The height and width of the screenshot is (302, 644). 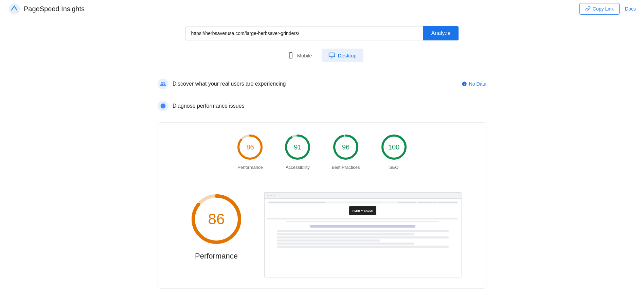 What do you see at coordinates (363, 202) in the screenshot?
I see `screenshot-top-nav` at bounding box center [363, 202].